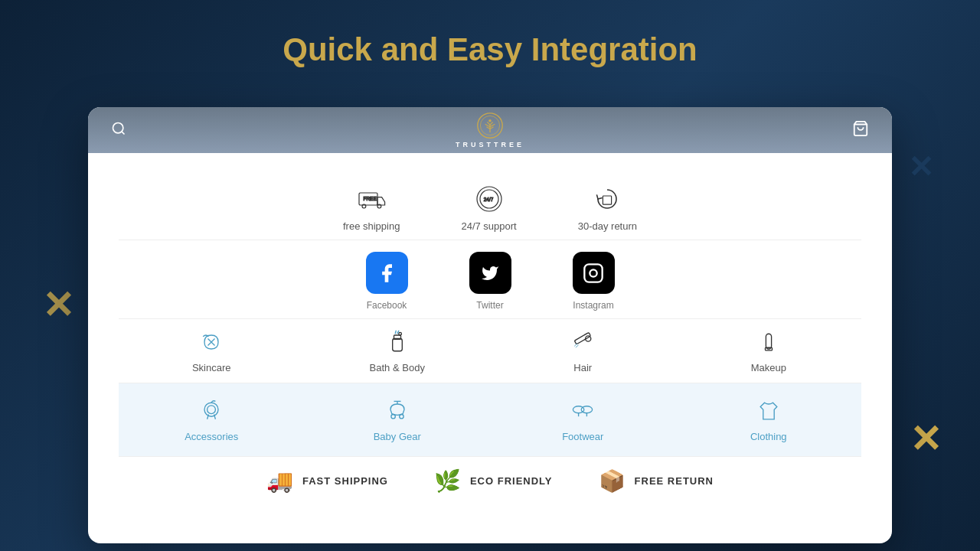  Describe the element at coordinates (583, 350) in the screenshot. I see `category-hair: Hair` at that location.